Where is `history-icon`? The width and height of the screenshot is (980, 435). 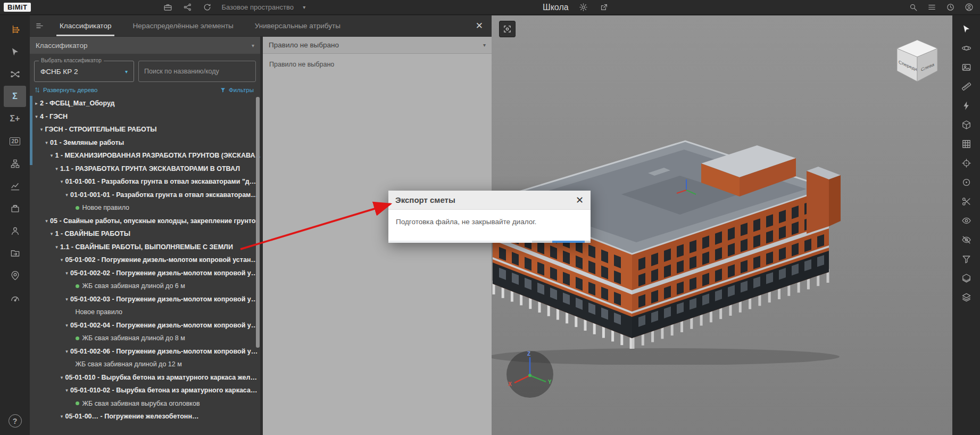
history-icon is located at coordinates (950, 7).